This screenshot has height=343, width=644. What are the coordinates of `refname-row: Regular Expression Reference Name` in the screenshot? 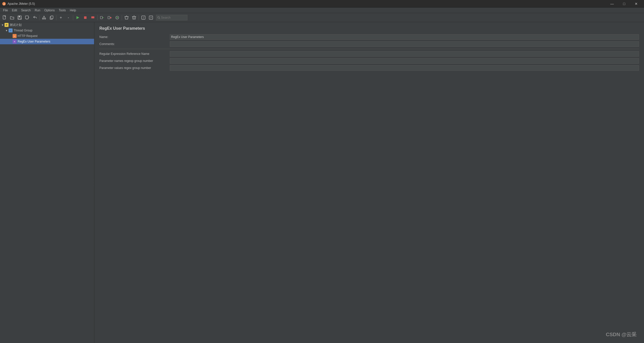 It's located at (369, 54).